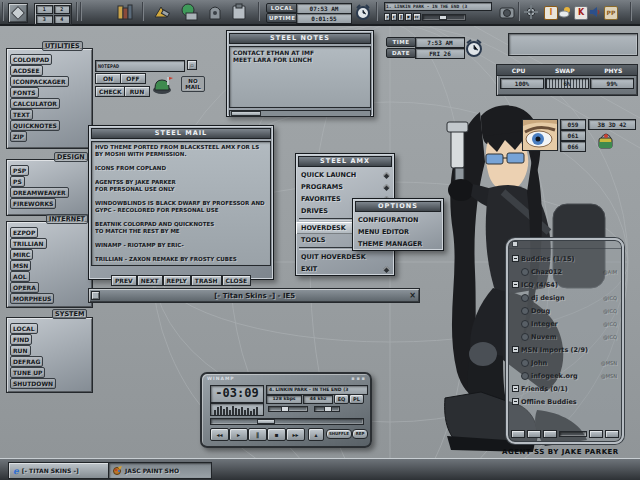 This screenshot has width=640, height=480. I want to click on tools-icon, so click(161, 12).